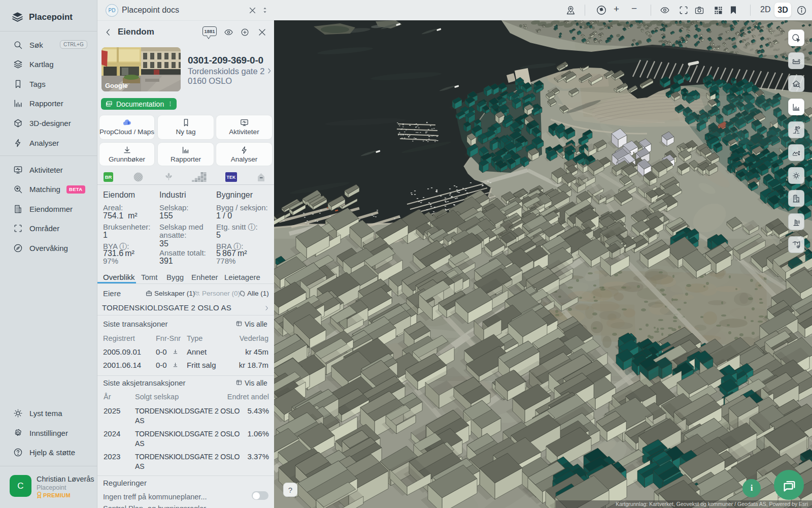 The width and height of the screenshot is (812, 508). Describe the element at coordinates (117, 85) in the screenshot. I see `svg-text: Google` at that location.